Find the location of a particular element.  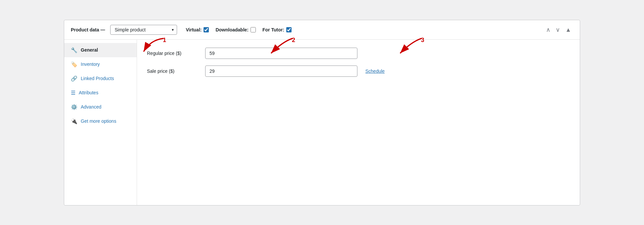

schedule-link: Schedule is located at coordinates (375, 71).